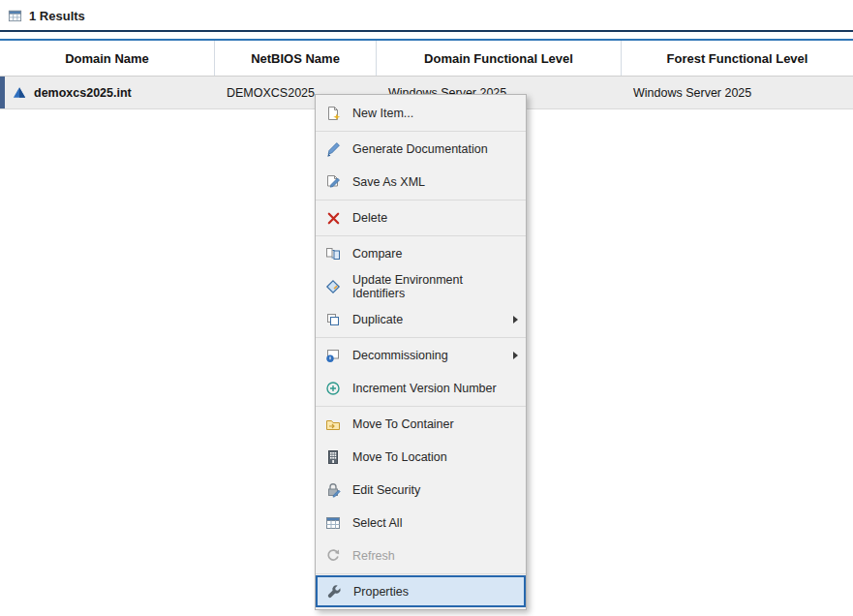 This screenshot has height=616, width=853. What do you see at coordinates (420, 254) in the screenshot?
I see `menu-item-compare: Compare` at bounding box center [420, 254].